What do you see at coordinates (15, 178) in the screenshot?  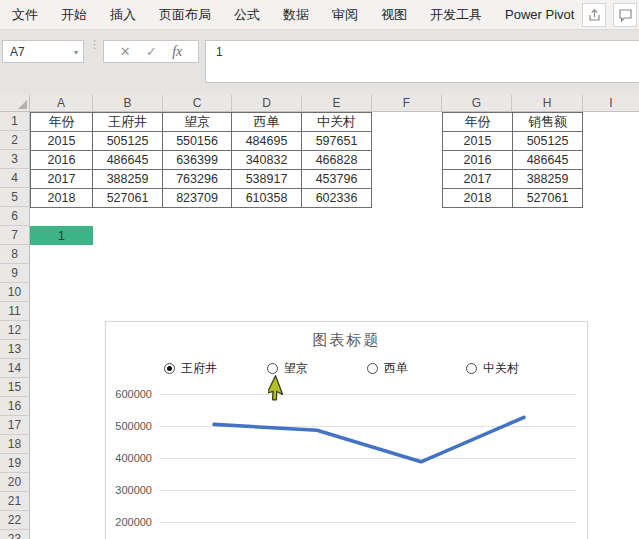 I see `row-header-4: 4` at bounding box center [15, 178].